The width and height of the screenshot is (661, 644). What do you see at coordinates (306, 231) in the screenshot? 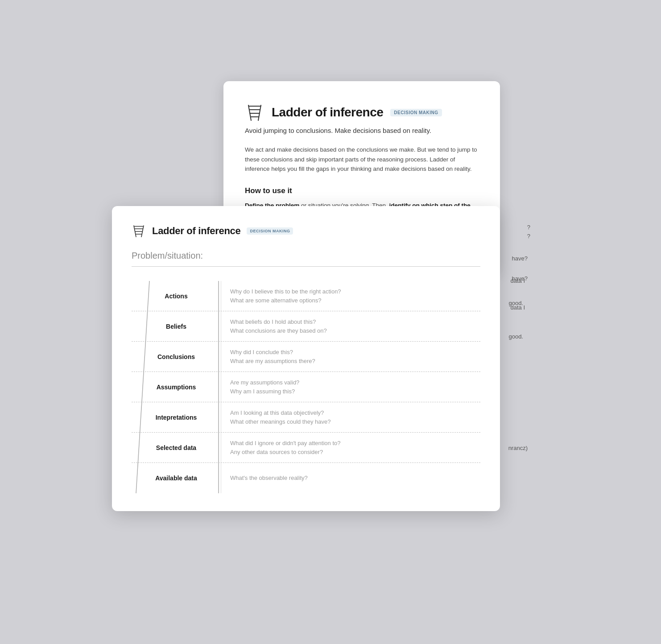
I see `front-card-header: Ladder of inference DECISION MAKING` at bounding box center [306, 231].